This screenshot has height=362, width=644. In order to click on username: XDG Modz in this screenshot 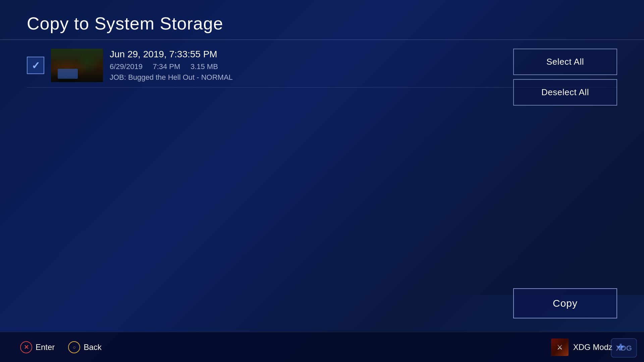, I will do `click(593, 347)`.